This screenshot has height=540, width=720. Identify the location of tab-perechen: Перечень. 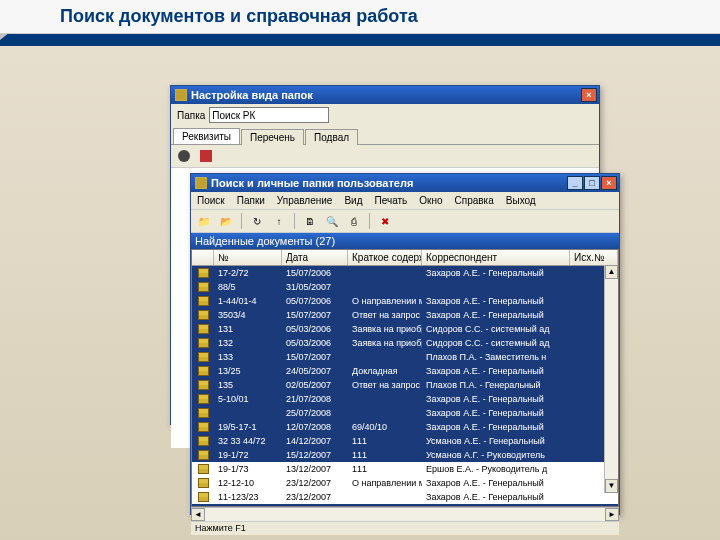
(272, 137).